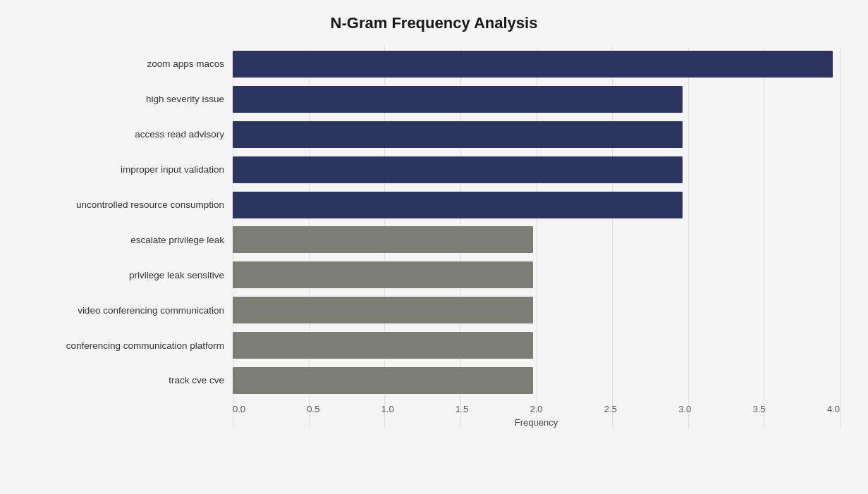 The height and width of the screenshot is (494, 868). Describe the element at coordinates (313, 409) in the screenshot. I see `x-tick: 0.5` at that location.